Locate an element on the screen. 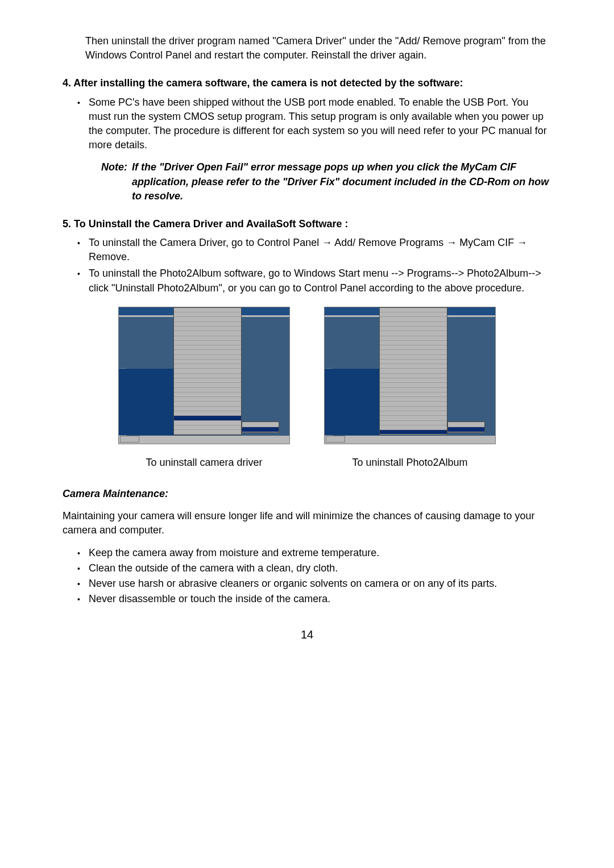 The width and height of the screenshot is (614, 868). section4-note: Note: If the "Driver Open Fail" error me… is located at coordinates (307, 182).